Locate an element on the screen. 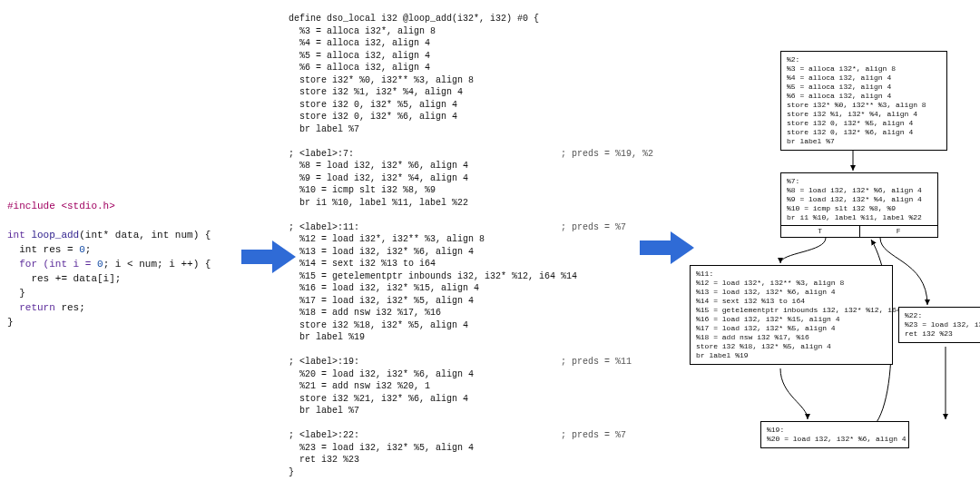  ir-lbl11: ; <label>:11: is located at coordinates (324, 227).